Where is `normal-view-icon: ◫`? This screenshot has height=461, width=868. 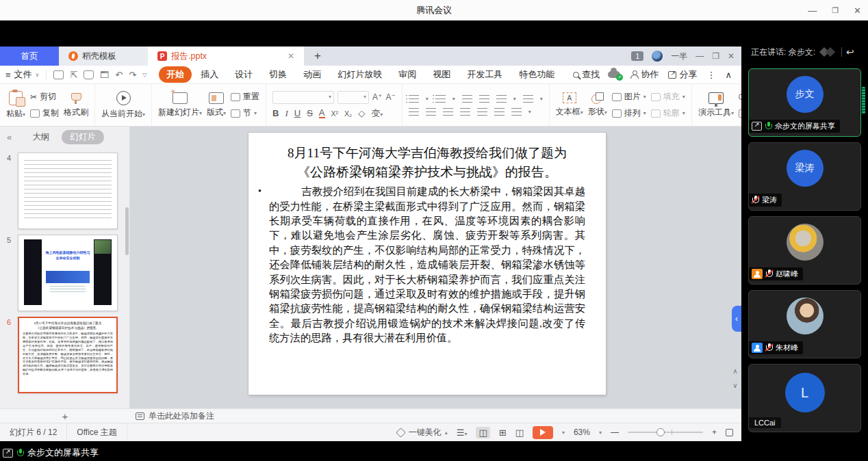
normal-view-icon: ◫ is located at coordinates (483, 432).